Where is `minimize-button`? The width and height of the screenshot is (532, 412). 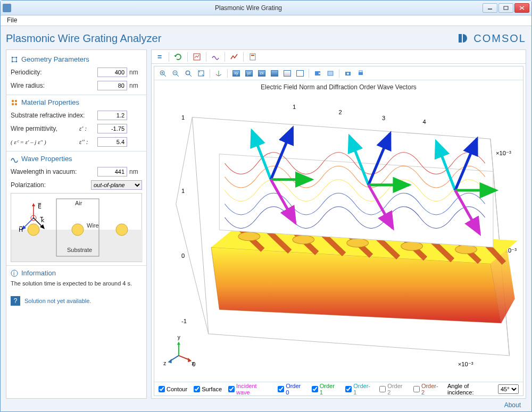
minimize-button is located at coordinates (490, 8).